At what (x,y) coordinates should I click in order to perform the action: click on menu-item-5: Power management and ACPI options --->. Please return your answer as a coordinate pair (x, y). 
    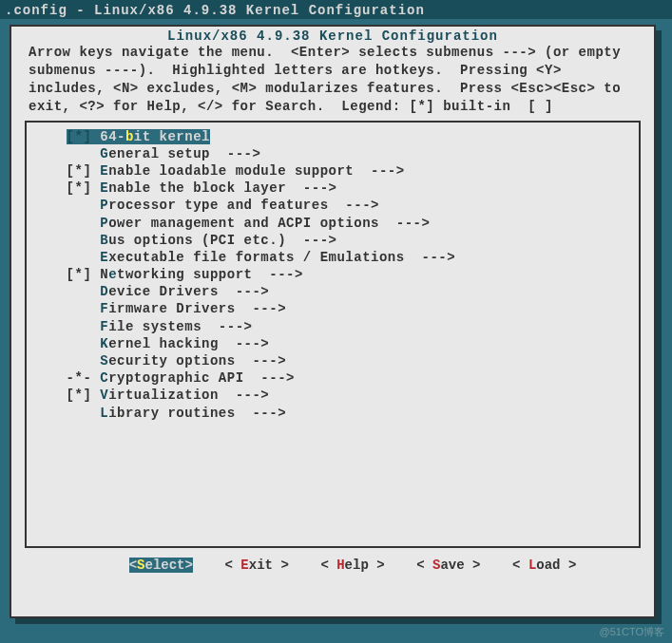
    Looking at the image, I should click on (333, 223).